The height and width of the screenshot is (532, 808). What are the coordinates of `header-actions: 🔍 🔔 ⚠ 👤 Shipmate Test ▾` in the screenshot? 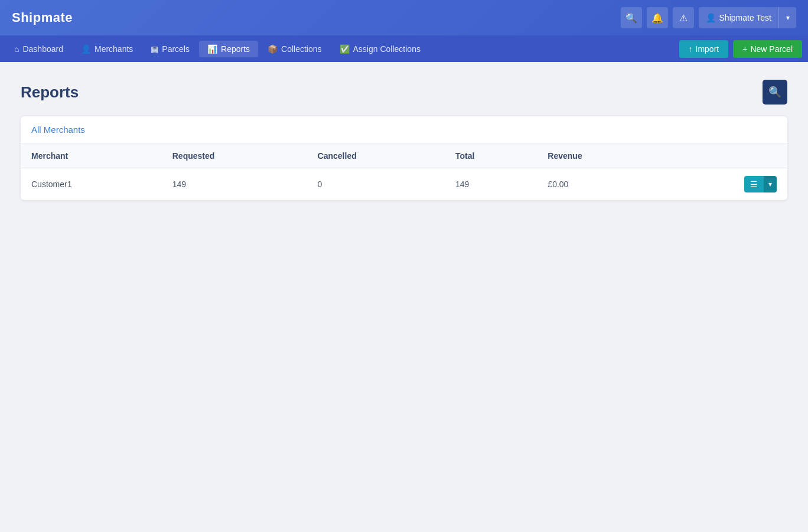 It's located at (709, 18).